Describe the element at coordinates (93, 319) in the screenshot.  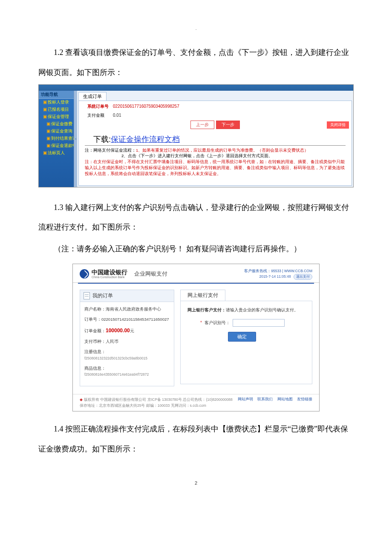
I see `ordernum-label: 订单号：` at that location.